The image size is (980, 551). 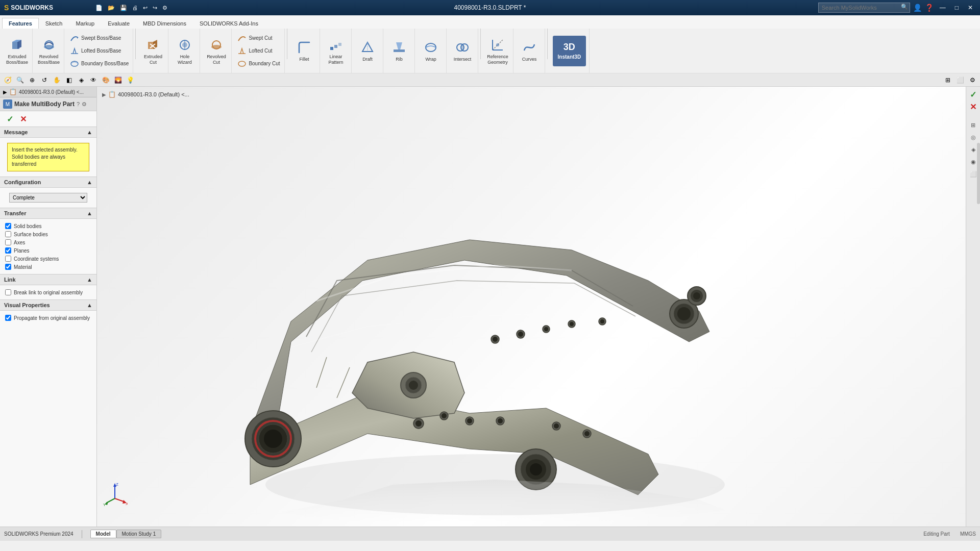 I want to click on tab-markup: Markup, so click(x=86, y=23).